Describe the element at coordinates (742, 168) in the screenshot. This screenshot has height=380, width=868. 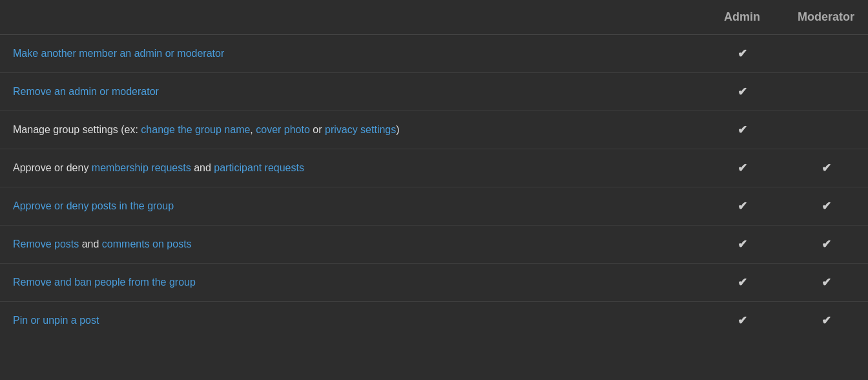
I see `admin-check-cell-4: ✔` at that location.